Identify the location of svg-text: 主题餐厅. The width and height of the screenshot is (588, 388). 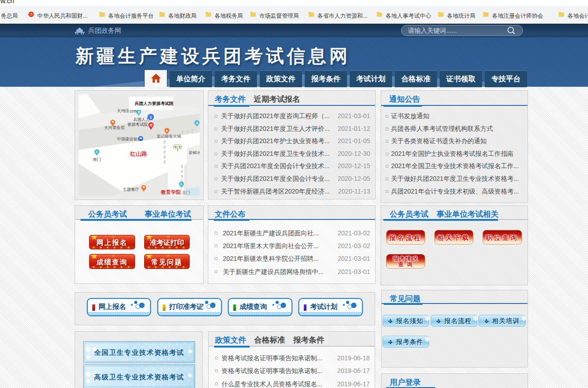
(131, 189).